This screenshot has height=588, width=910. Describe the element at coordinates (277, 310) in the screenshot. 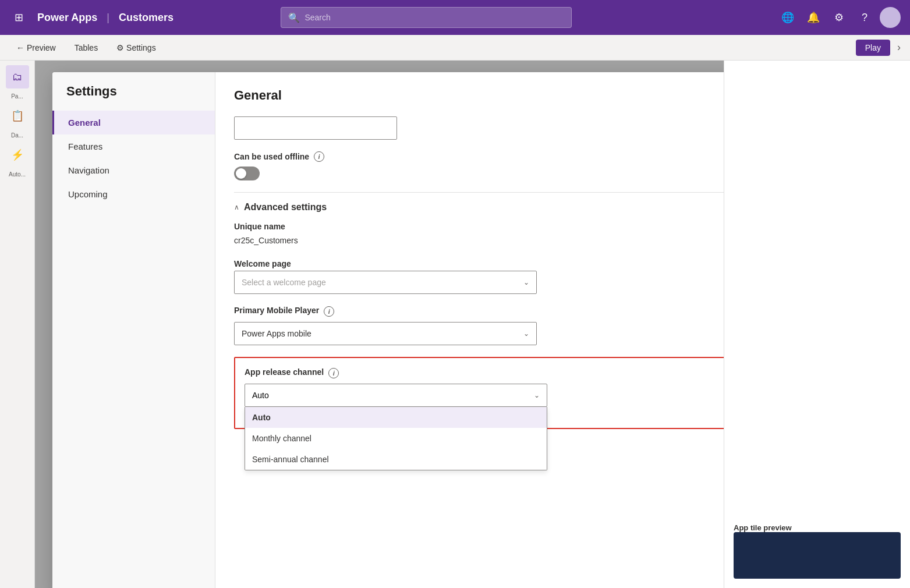

I see `primary-mobile-player-label: Primary Mobile Player` at that location.